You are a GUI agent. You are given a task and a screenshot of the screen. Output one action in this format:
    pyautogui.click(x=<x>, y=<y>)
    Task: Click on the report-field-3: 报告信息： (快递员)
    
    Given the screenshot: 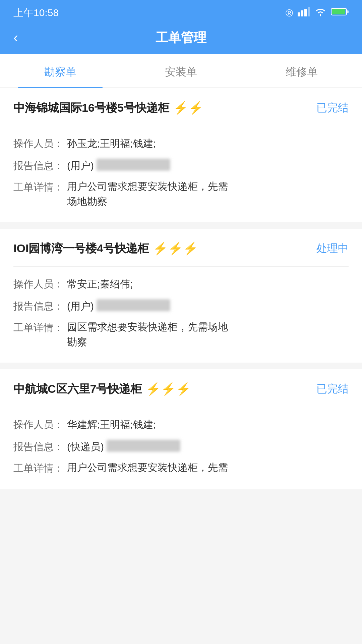 What is the action you would take?
    pyautogui.click(x=181, y=447)
    